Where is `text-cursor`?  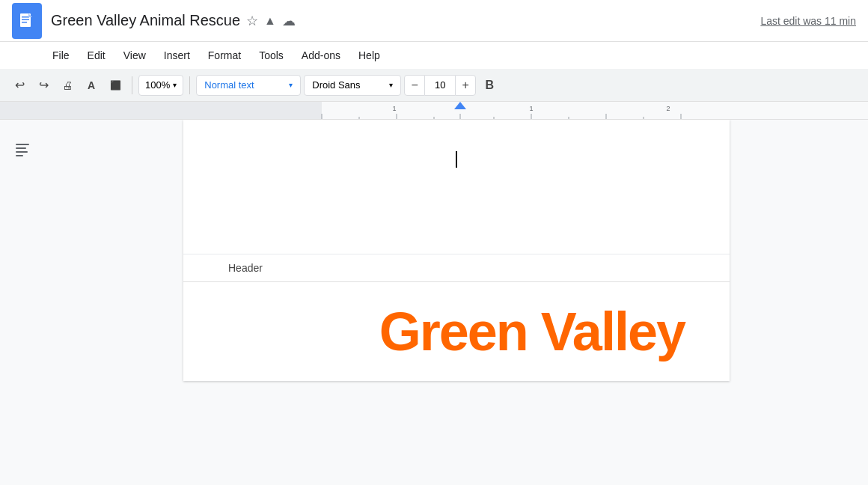
text-cursor is located at coordinates (456, 159).